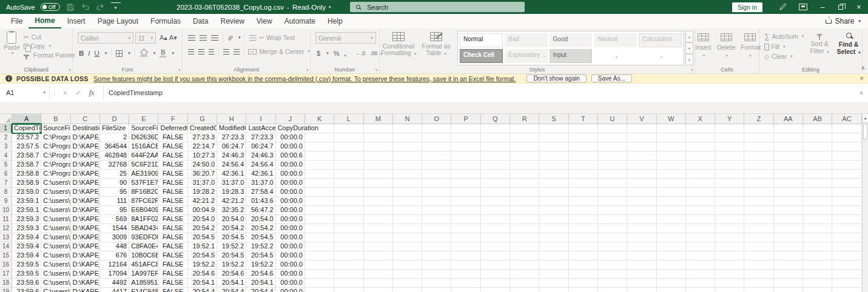  What do you see at coordinates (56, 274) in the screenshot?
I see `cell-B17: C:\users\j` at bounding box center [56, 274].